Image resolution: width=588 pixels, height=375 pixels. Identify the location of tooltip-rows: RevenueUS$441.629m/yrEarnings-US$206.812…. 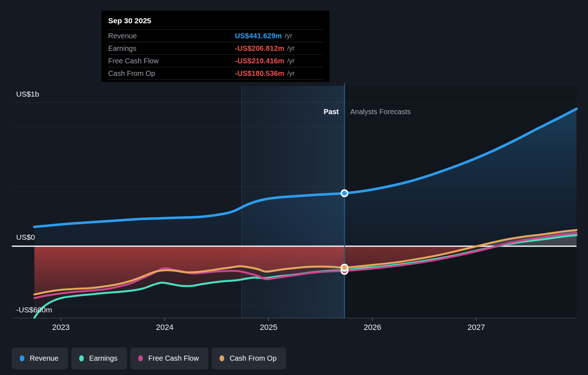
(216, 54).